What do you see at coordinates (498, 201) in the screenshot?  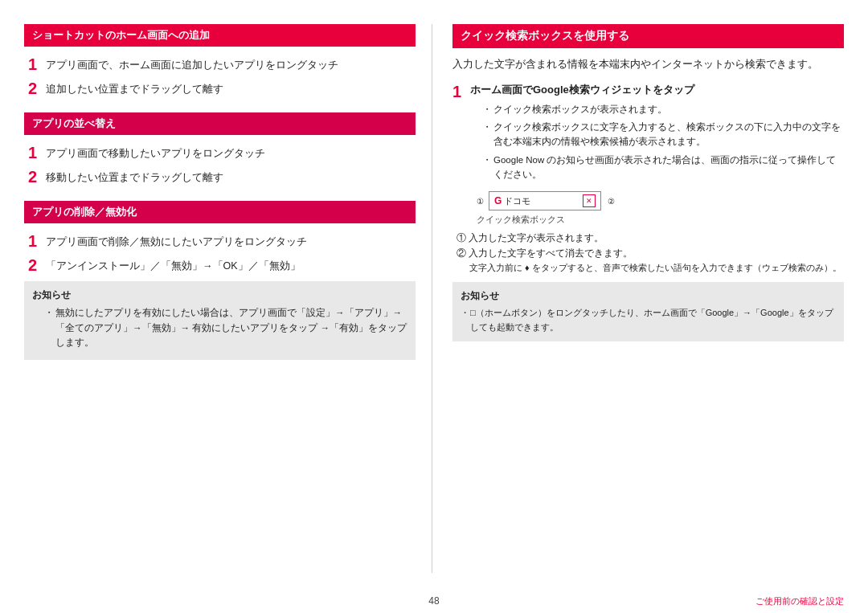 I see `google-g-icon: G` at bounding box center [498, 201].